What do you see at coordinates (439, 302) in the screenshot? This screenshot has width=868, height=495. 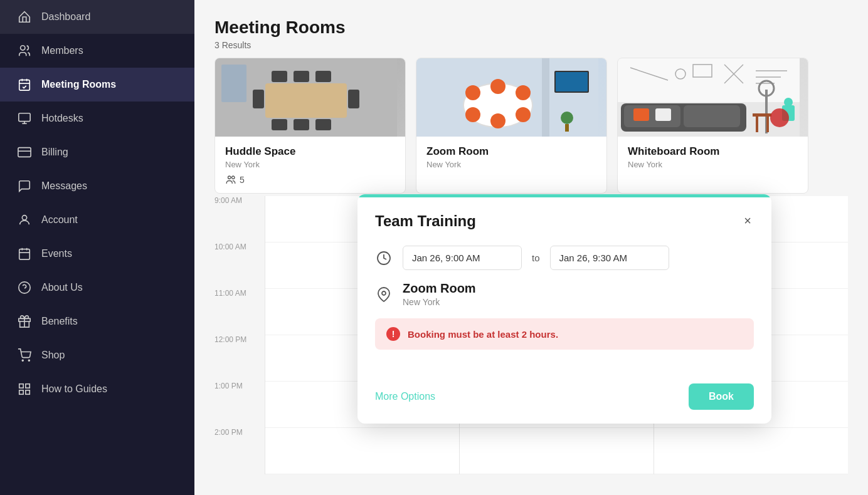 I see `location-city: New York` at bounding box center [439, 302].